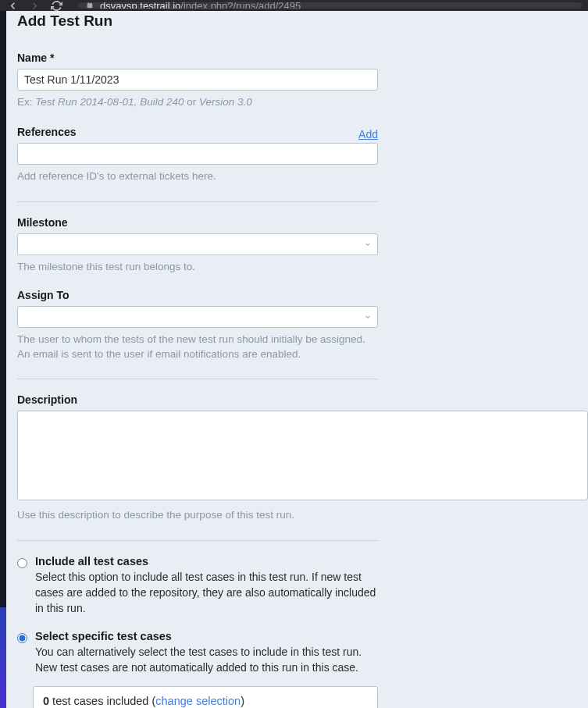 This screenshot has width=588, height=708. What do you see at coordinates (198, 317) in the screenshot?
I see `assignto-select` at bounding box center [198, 317].